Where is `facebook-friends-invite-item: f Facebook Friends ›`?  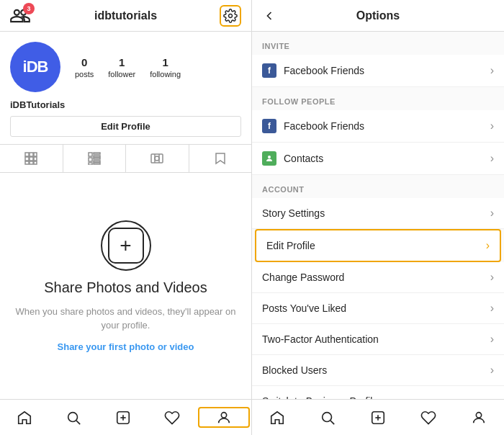
facebook-friends-invite-item: f Facebook Friends › is located at coordinates (378, 71).